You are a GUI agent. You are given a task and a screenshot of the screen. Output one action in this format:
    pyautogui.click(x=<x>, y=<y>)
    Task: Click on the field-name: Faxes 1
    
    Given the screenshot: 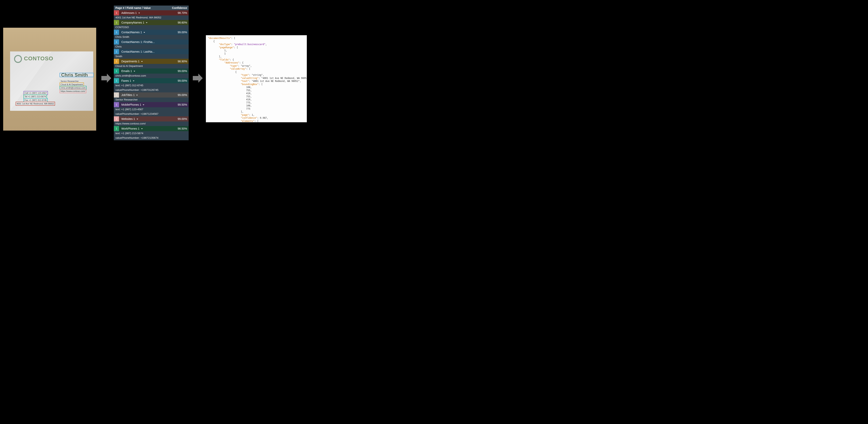 What is the action you would take?
    pyautogui.click(x=146, y=81)
    